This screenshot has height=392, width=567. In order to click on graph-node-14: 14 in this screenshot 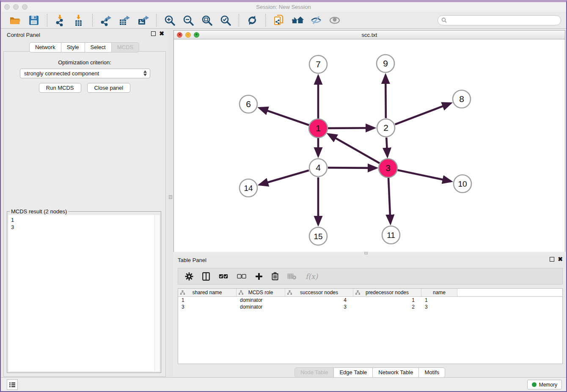, I will do `click(248, 188)`.